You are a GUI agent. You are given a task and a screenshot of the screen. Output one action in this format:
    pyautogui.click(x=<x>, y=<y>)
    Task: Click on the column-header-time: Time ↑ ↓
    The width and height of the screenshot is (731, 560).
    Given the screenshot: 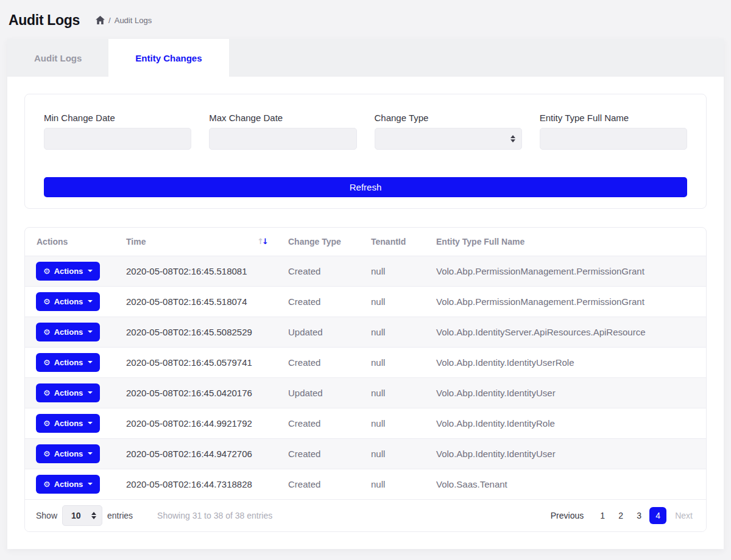 What is the action you would take?
    pyautogui.click(x=195, y=242)
    